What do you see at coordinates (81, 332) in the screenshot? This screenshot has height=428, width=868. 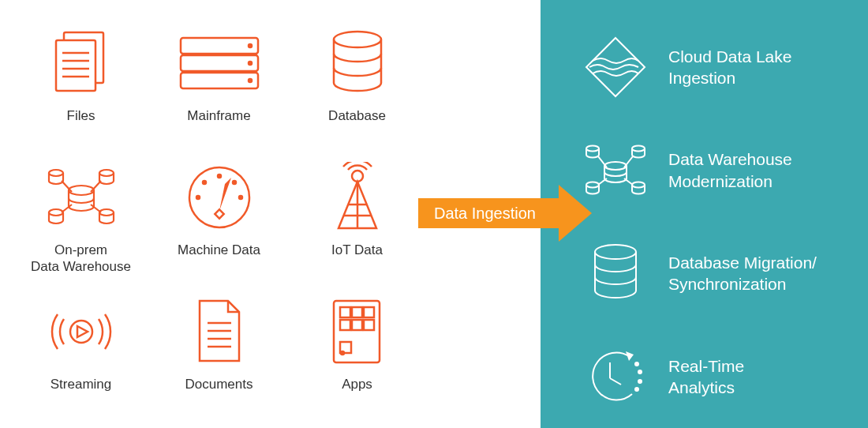 I see `streaming-icon` at bounding box center [81, 332].